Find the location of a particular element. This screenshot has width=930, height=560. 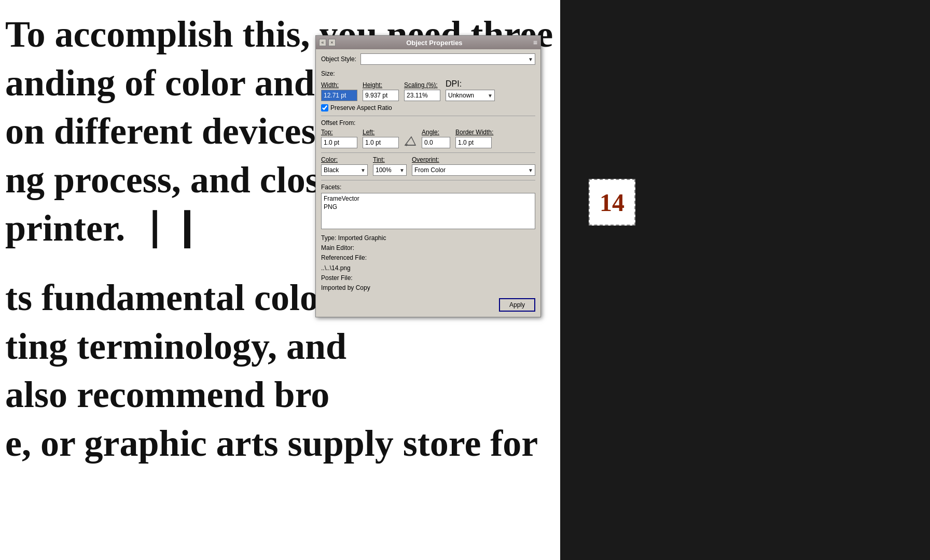

scaling-label: Scaling (%): is located at coordinates (422, 85).